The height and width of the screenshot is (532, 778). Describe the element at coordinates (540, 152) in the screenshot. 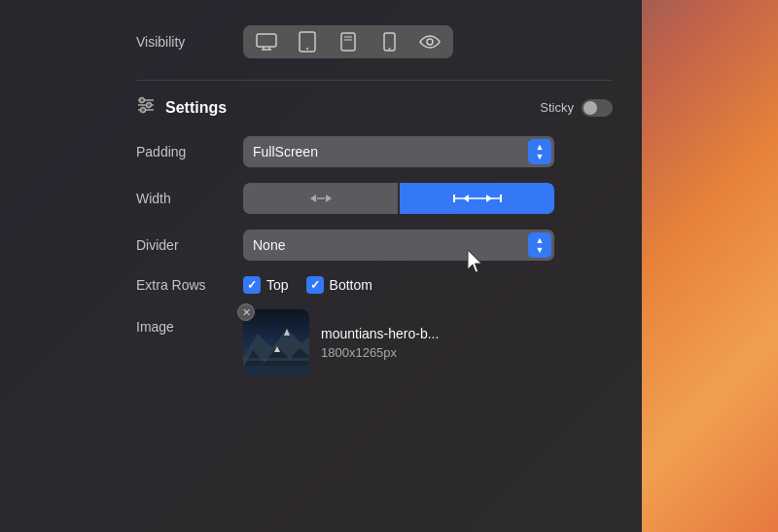

I see `padding-arrows: ▲ ▼` at that location.